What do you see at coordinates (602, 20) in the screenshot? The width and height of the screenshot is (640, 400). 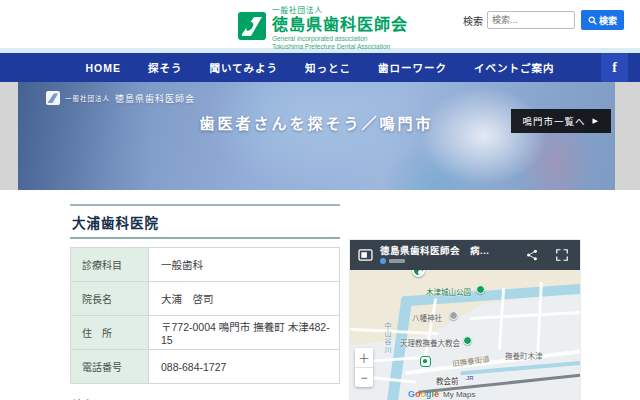 I see `search-button: 検索` at bounding box center [602, 20].